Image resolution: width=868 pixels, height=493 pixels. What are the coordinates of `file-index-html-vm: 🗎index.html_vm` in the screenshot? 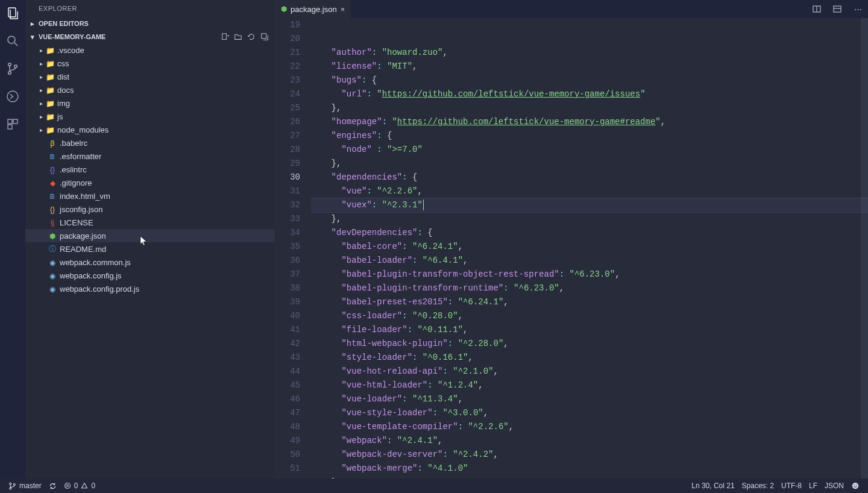 It's located at (150, 196).